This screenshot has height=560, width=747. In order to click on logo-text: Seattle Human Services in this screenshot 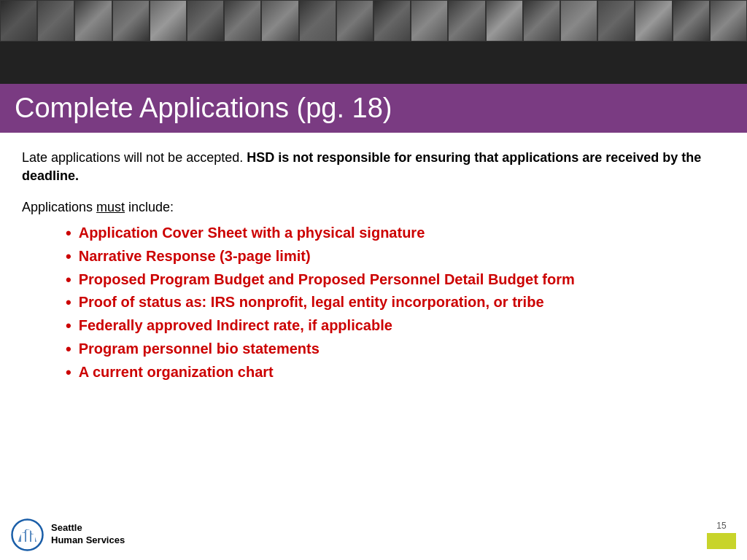, I will do `click(88, 534)`.